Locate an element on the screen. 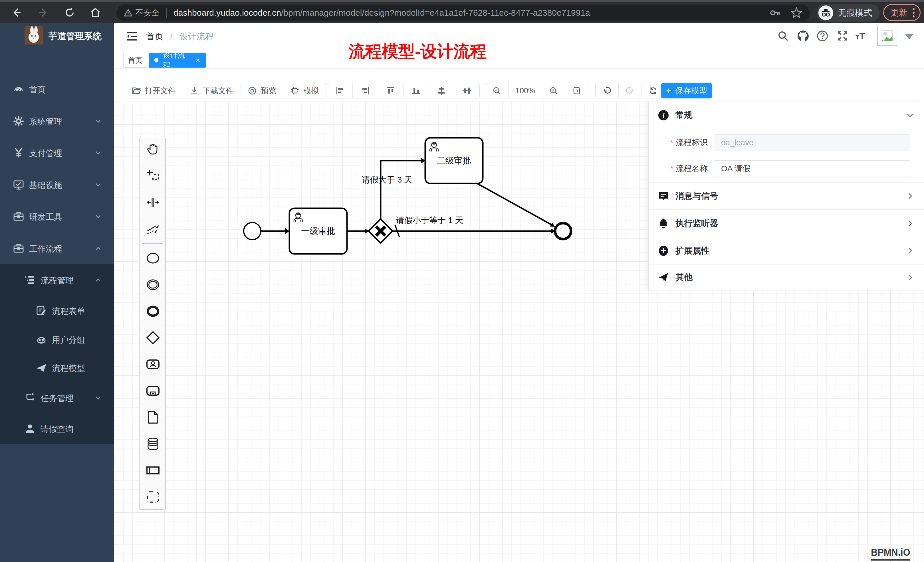 This screenshot has height=562, width=924. undo-button is located at coordinates (607, 91).